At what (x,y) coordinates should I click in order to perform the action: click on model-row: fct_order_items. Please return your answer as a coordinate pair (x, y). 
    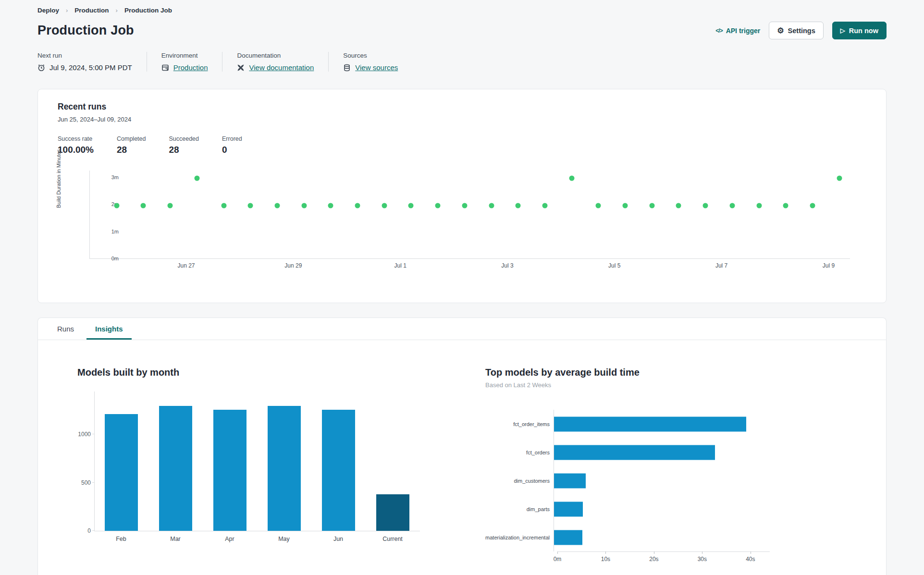
    Looking at the image, I should click on (653, 424).